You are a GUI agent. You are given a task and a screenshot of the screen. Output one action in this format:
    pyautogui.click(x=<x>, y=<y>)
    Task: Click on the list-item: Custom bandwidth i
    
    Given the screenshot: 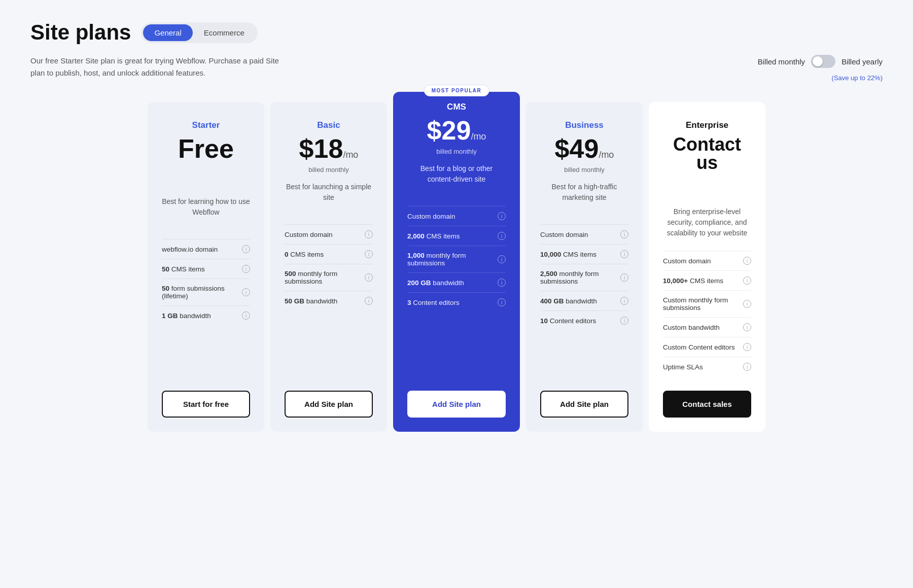 What is the action you would take?
    pyautogui.click(x=707, y=327)
    